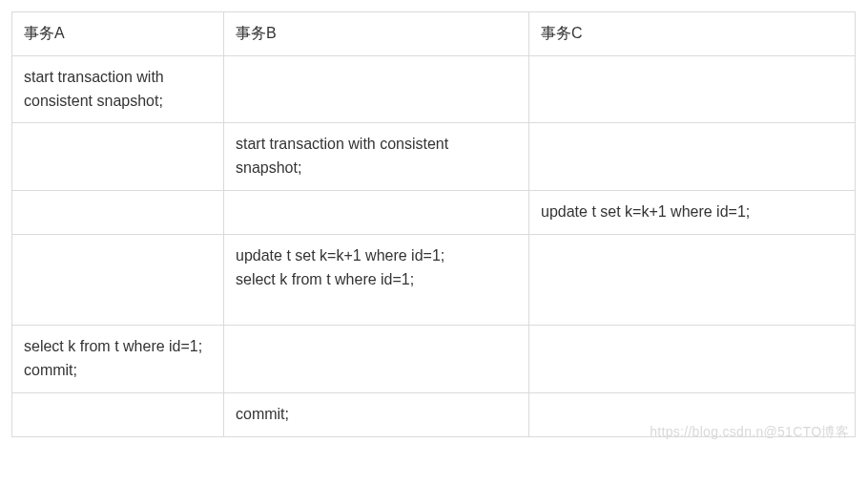 Image resolution: width=868 pixels, height=486 pixels. I want to click on cell-a: start transaction with consistent snapsh…, so click(118, 90).